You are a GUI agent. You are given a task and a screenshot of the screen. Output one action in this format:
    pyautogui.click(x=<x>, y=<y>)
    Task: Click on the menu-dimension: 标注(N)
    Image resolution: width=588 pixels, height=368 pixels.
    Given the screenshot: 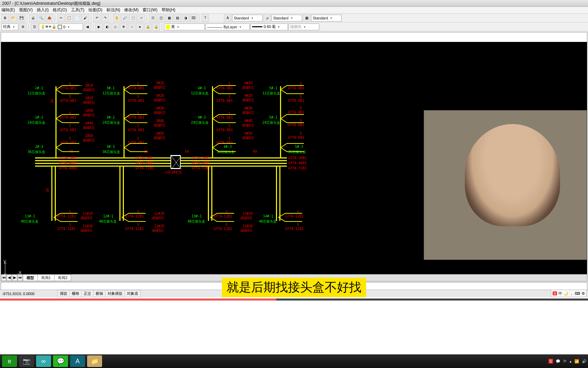 What is the action you would take?
    pyautogui.click(x=114, y=10)
    